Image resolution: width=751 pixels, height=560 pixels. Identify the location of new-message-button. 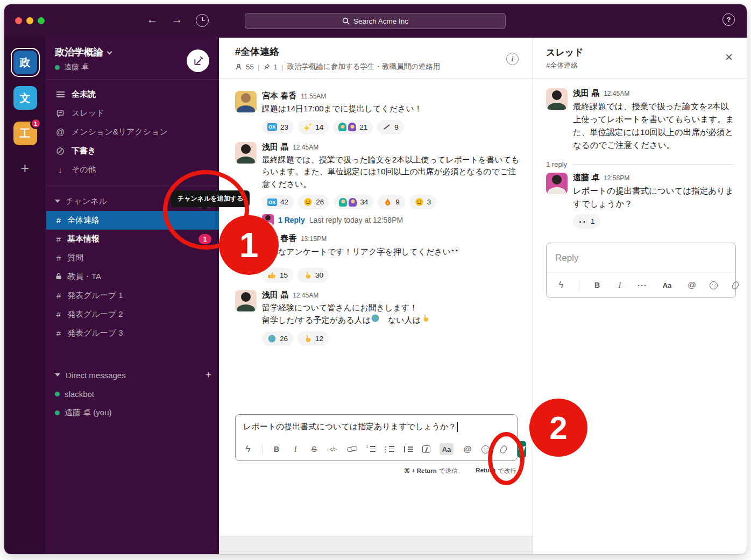
(198, 61).